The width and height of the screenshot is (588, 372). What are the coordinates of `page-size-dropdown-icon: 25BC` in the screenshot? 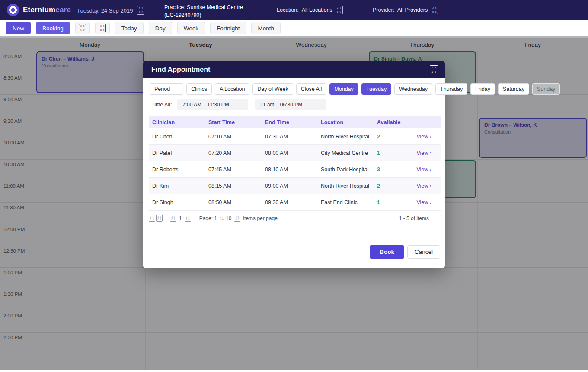 It's located at (237, 218).